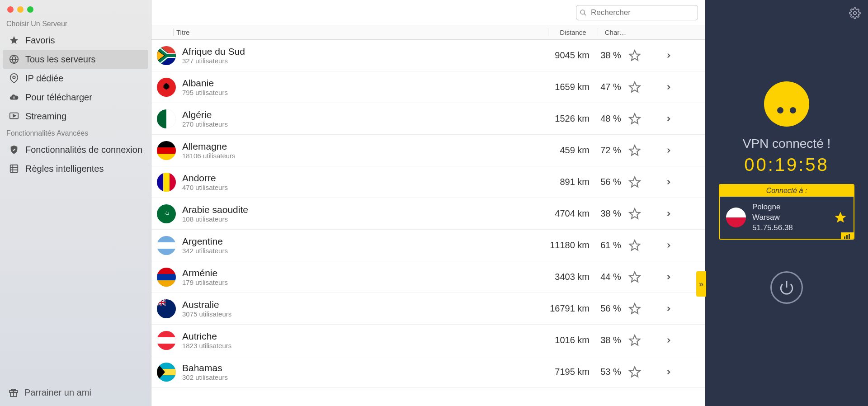 The image size is (868, 406). Describe the element at coordinates (611, 308) in the screenshot. I see `server-load: 56 %` at that location.